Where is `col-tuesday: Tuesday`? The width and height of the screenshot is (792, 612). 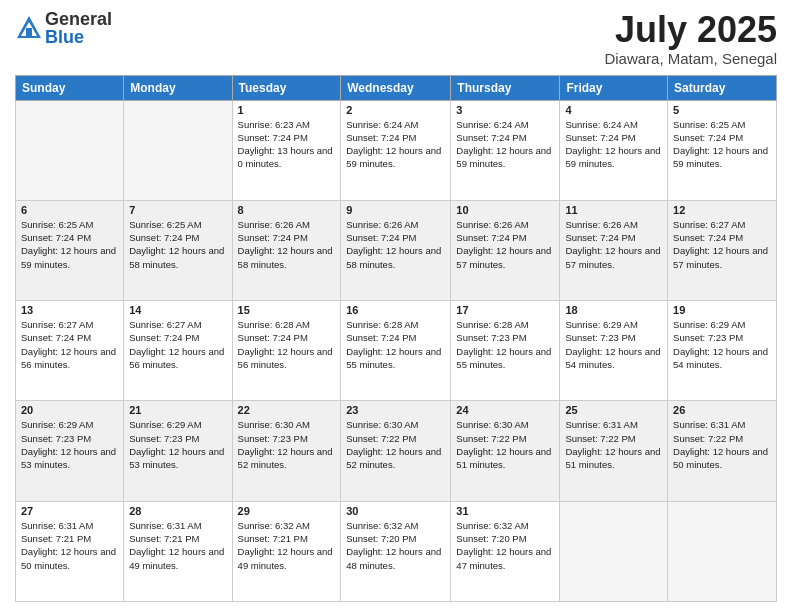 col-tuesday: Tuesday is located at coordinates (286, 88).